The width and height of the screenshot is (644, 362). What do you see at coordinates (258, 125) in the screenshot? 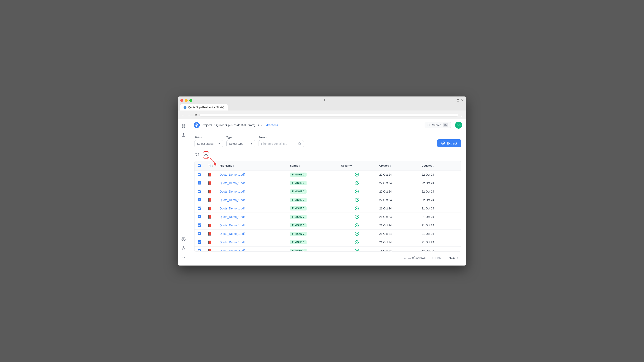
I see `project-dropdown-button: ▼` at bounding box center [258, 125].